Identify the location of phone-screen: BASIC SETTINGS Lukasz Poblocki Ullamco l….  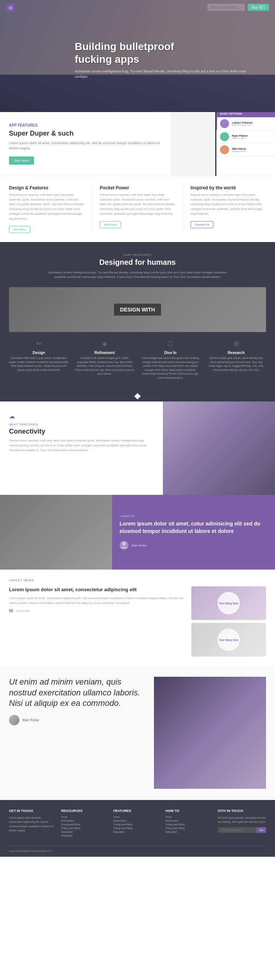
(246, 144).